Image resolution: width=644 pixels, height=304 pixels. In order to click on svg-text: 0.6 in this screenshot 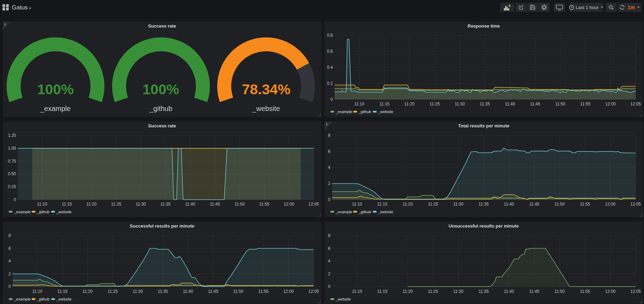, I will do `click(330, 51)`.